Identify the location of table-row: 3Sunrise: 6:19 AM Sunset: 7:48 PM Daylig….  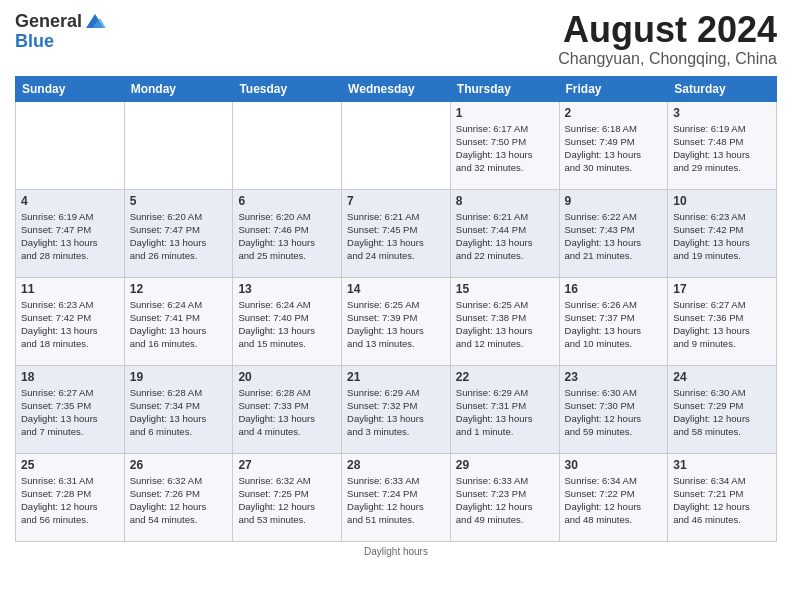
(722, 145).